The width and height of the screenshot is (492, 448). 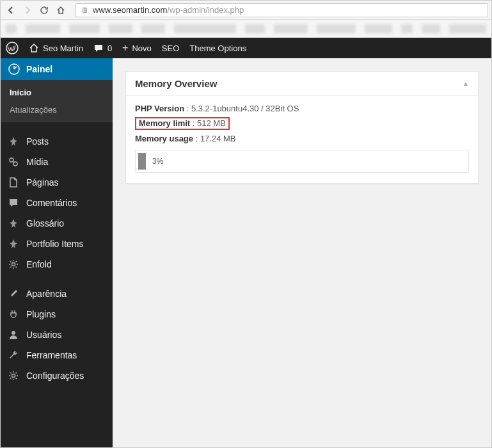 I want to click on sidebar-item-label: Mídia, so click(x=37, y=162).